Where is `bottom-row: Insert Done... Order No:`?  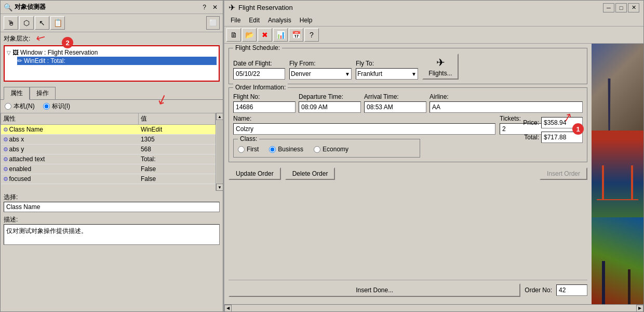
bottom-row: Insert Done... Order No: is located at coordinates (408, 290).